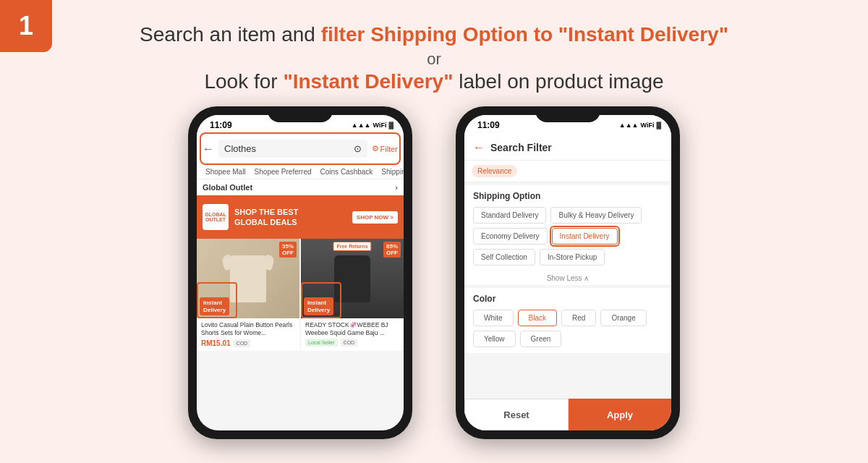  What do you see at coordinates (375, 149) in the screenshot?
I see `filter-icon: ⚙` at bounding box center [375, 149].